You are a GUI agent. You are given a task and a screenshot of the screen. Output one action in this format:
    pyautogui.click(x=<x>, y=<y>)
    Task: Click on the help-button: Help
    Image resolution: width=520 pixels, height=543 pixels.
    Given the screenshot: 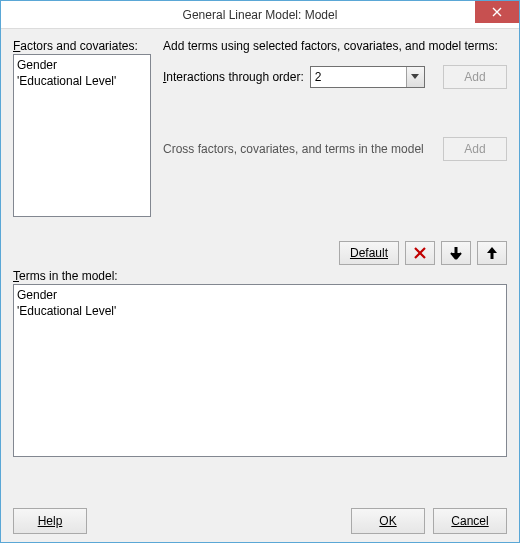 What is the action you would take?
    pyautogui.click(x=50, y=521)
    